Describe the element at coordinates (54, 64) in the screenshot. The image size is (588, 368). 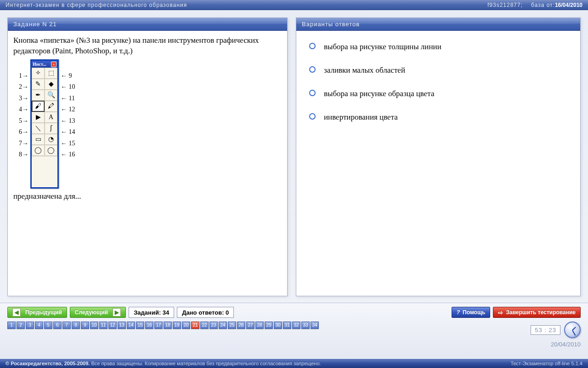
I see `close-icon: ×` at that location.